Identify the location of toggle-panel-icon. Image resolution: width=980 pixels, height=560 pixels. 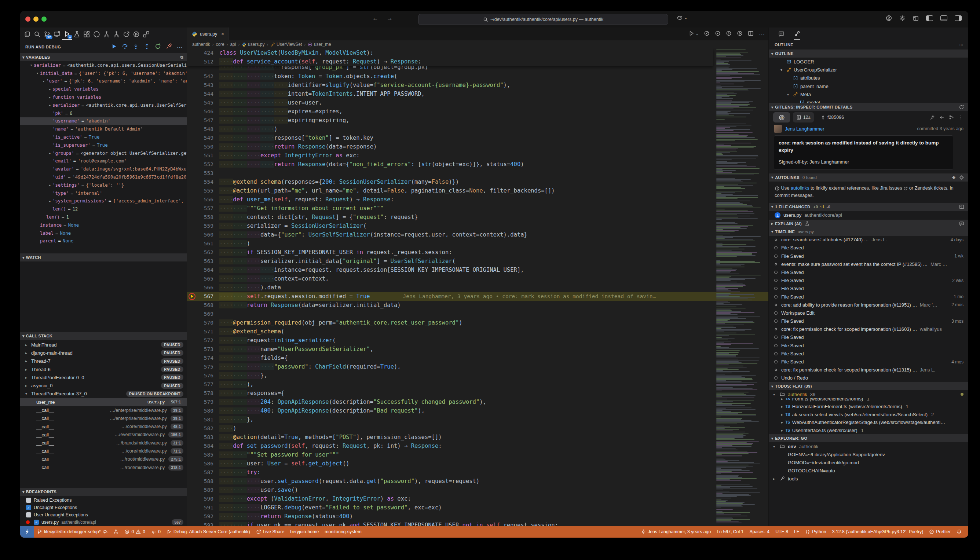
(944, 18).